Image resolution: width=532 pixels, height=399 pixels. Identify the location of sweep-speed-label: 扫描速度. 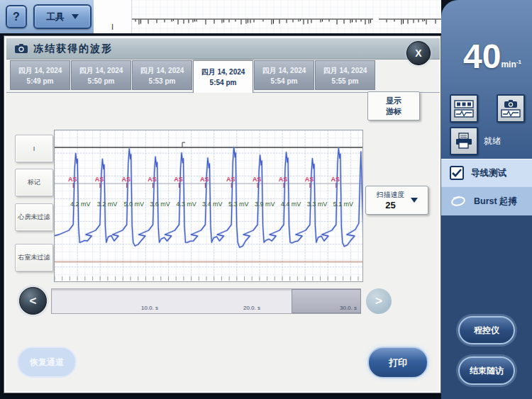
(391, 195).